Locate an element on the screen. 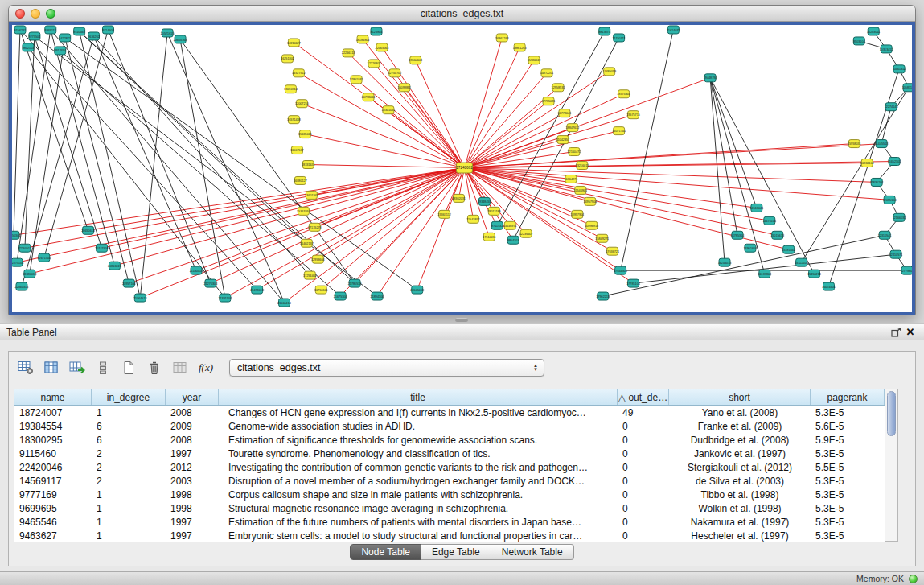 The height and width of the screenshot is (585, 924). graph-node: 22671504 is located at coordinates (43, 257).